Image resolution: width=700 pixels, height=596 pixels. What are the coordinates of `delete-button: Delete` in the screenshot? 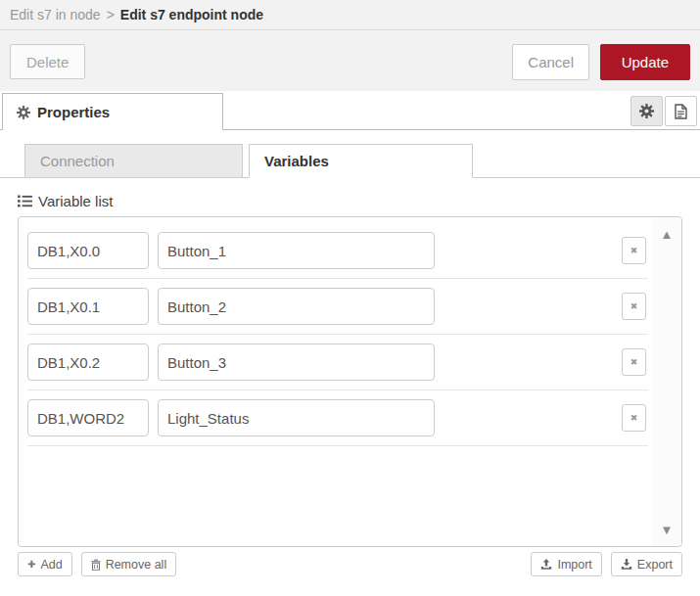 It's located at (47, 62).